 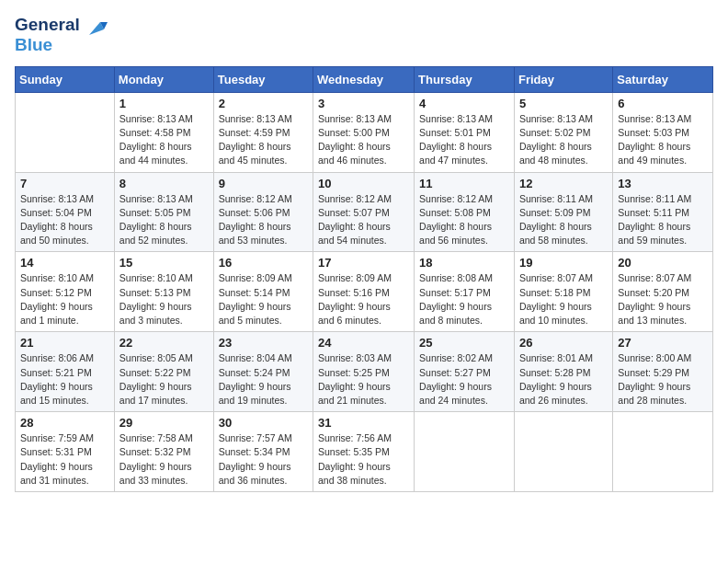 What do you see at coordinates (563, 263) in the screenshot?
I see `day-number: 19` at bounding box center [563, 263].